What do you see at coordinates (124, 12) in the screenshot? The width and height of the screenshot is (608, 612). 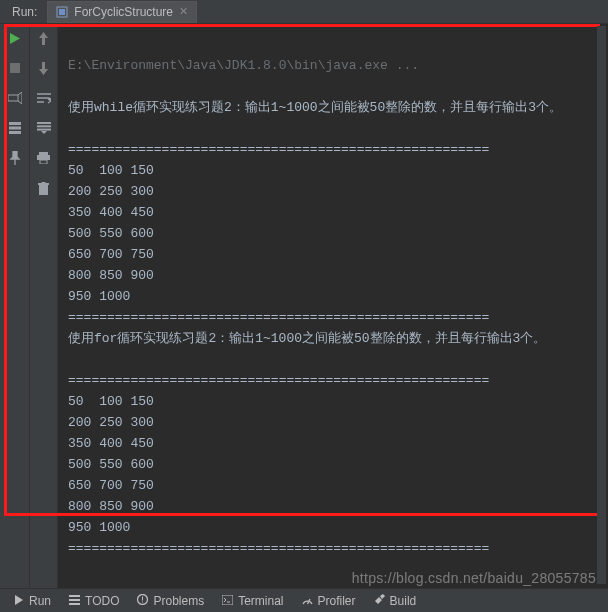 I see `tab-title: ForCyclicStructure` at bounding box center [124, 12].